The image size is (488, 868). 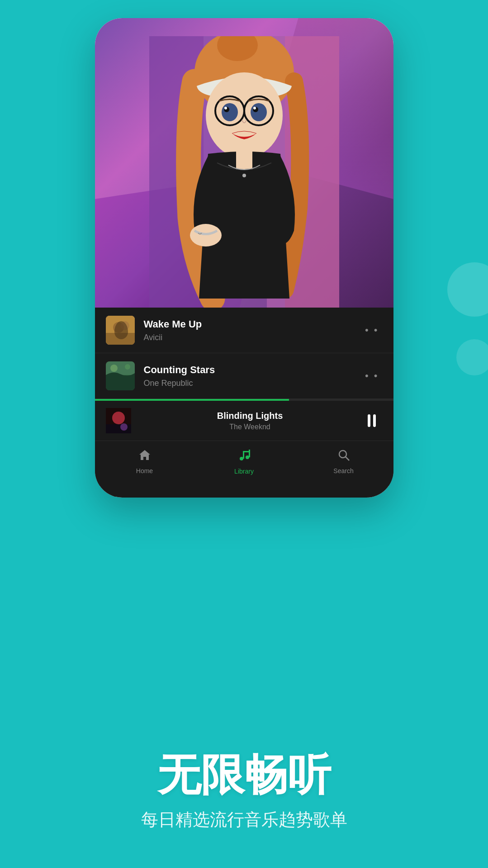 What do you see at coordinates (252, 337) in the screenshot?
I see `song-artist-wake-me-up: Avicii` at bounding box center [252, 337].